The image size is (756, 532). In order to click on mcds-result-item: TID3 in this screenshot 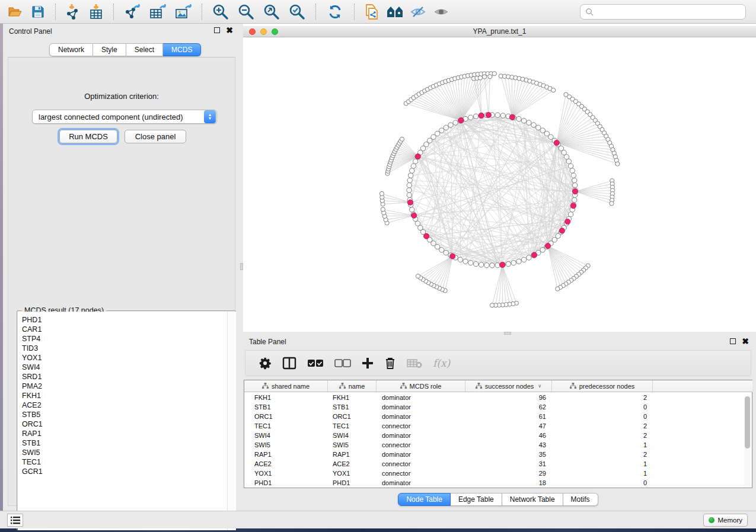, I will do `click(127, 348)`.